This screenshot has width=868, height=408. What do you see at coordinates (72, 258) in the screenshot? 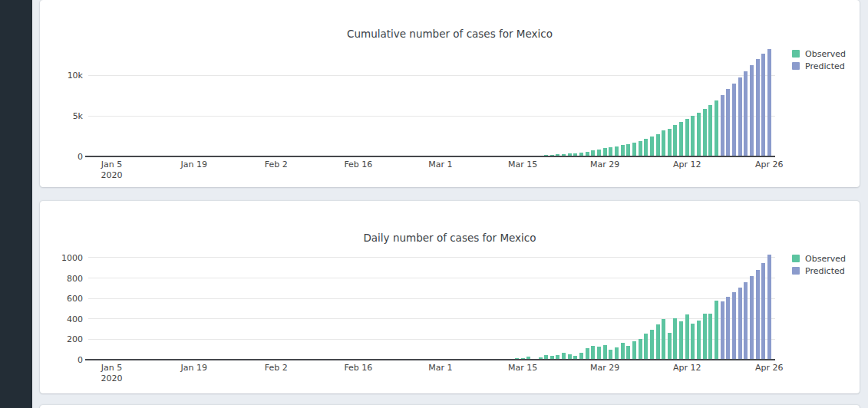
I see `svg-text: 1000` at bounding box center [72, 258].